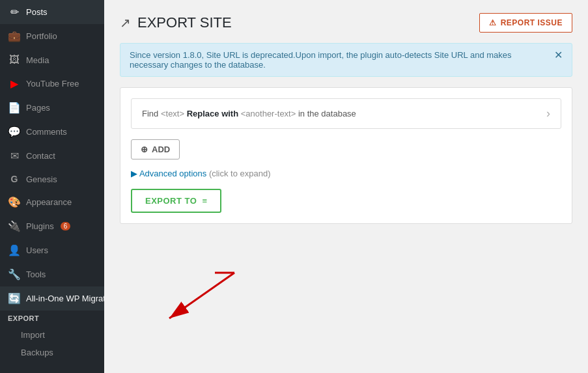  What do you see at coordinates (52, 202) in the screenshot?
I see `sidebar-item-appearance: 🎨 Appearance` at bounding box center [52, 202].